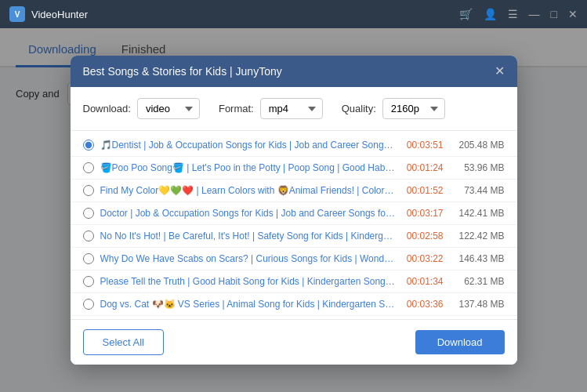 This screenshot has height=392, width=587. What do you see at coordinates (294, 191) in the screenshot?
I see `table-row: Find My Color💛💚❤️ | Learn Colors with 🦁A…` at bounding box center [294, 191].